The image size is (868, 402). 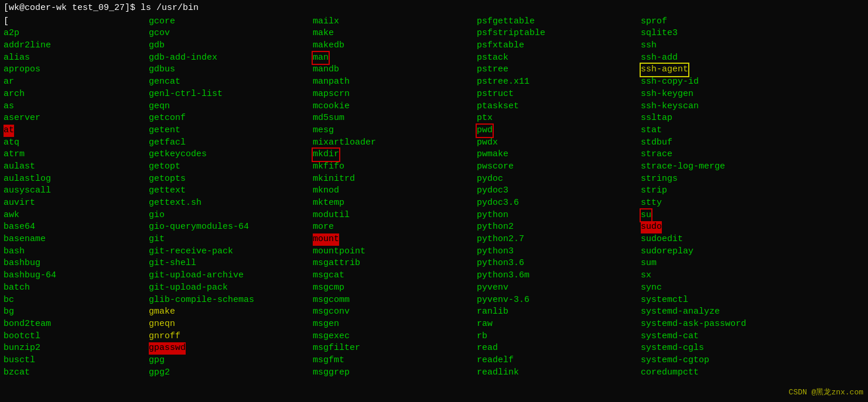 What do you see at coordinates (392, 288) in the screenshot?
I see `list-item: msgcmp` at bounding box center [392, 288].